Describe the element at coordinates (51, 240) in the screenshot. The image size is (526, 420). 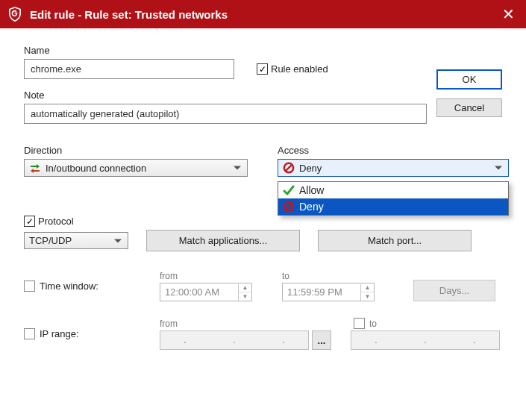
I see `protocol-select-value: TCP/UDP` at that location.